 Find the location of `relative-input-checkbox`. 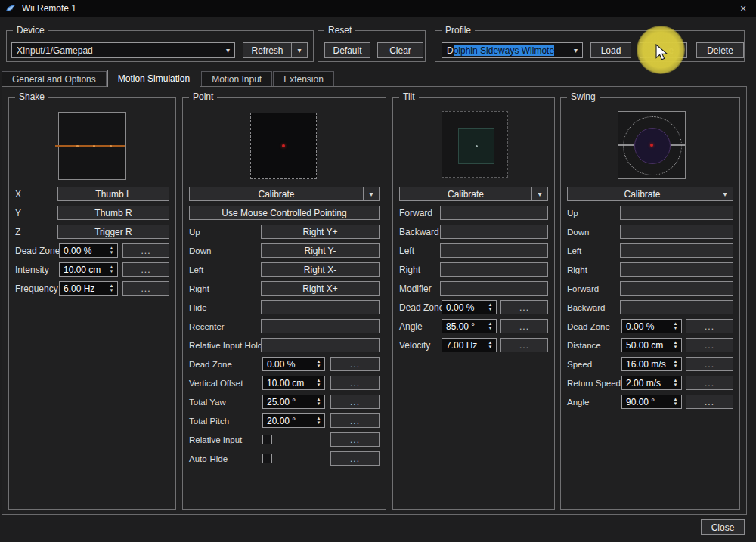

relative-input-checkbox is located at coordinates (268, 440).